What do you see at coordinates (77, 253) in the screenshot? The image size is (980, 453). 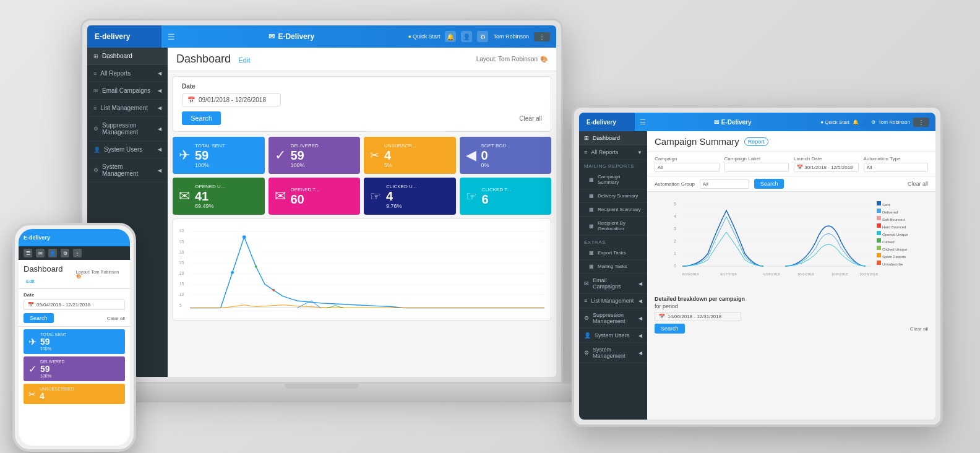 I see `phone-share-icon: ⋮` at bounding box center [77, 253].